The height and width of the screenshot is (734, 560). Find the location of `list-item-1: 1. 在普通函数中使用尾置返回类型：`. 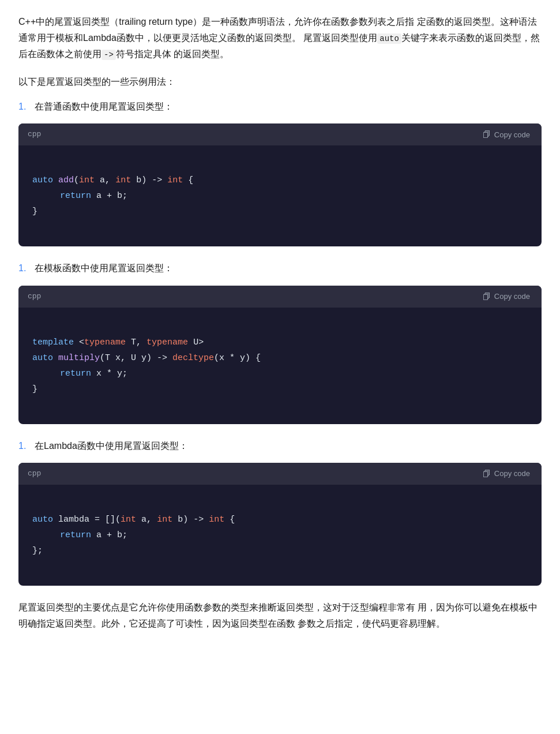

list-item-1: 1. 在普通函数中使用尾置返回类型： is located at coordinates (280, 106).